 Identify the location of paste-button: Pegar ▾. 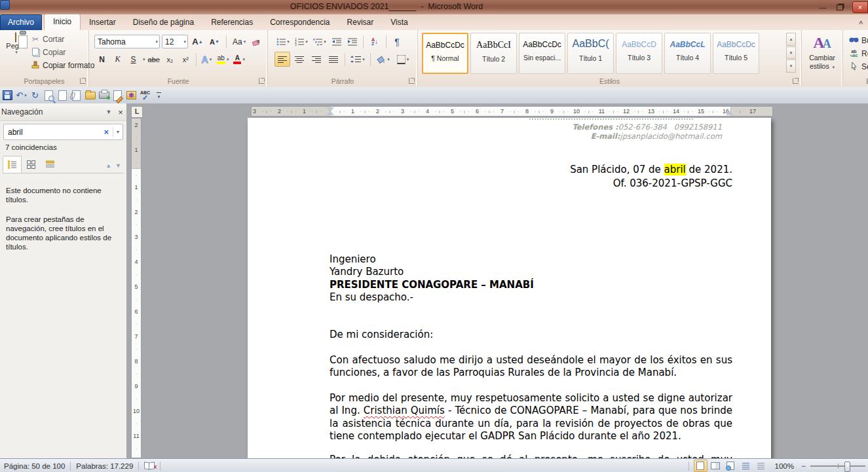
(16, 58).